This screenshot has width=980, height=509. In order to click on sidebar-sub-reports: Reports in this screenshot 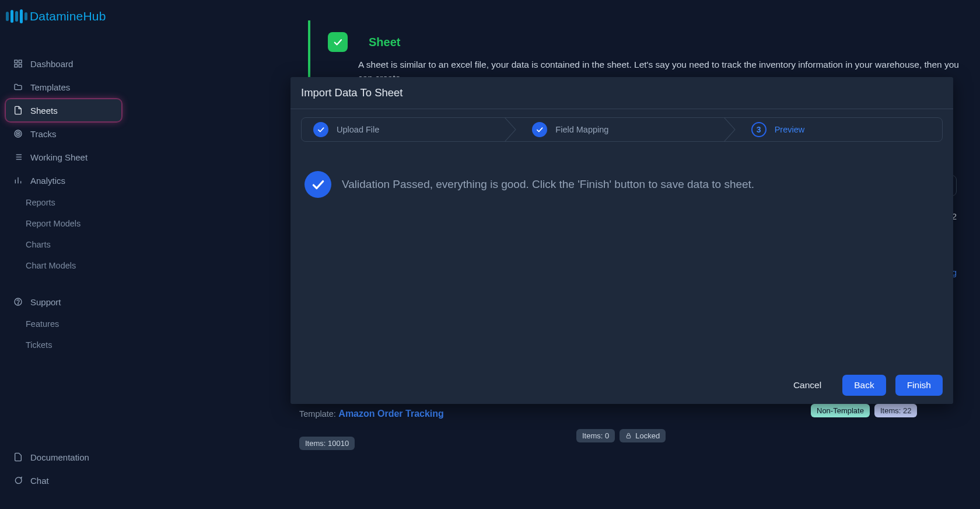, I will do `click(64, 203)`.